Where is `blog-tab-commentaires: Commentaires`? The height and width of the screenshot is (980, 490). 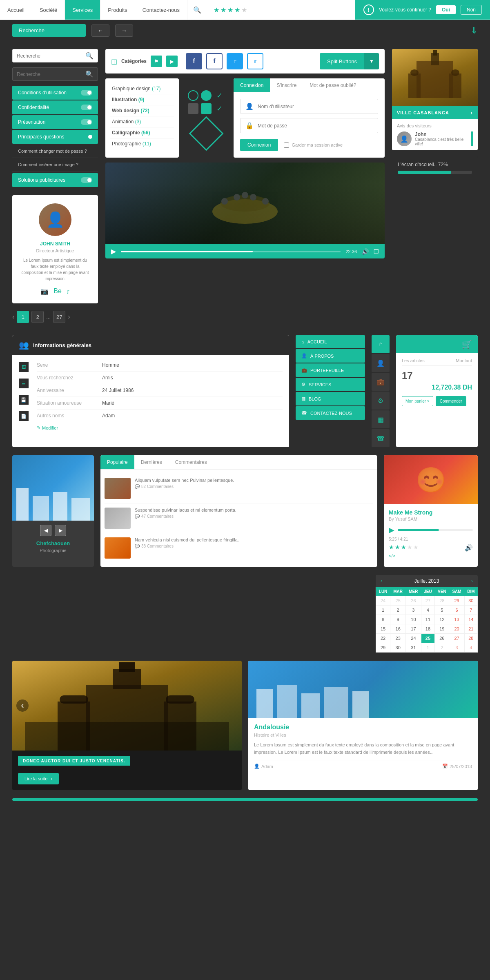 blog-tab-commentaires: Commentaires is located at coordinates (191, 462).